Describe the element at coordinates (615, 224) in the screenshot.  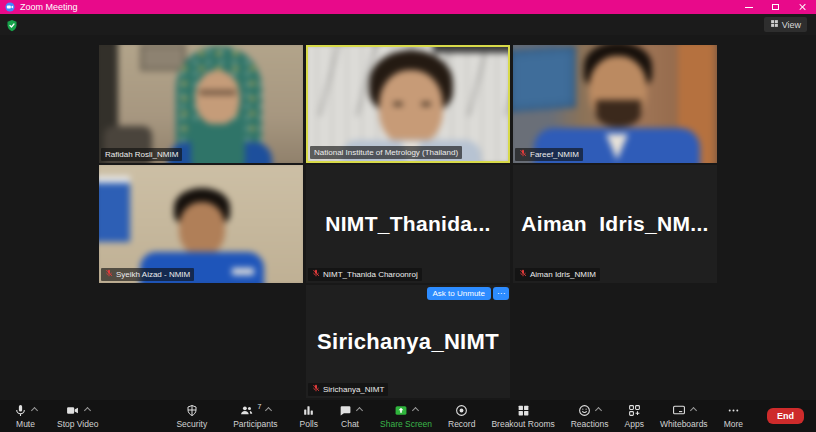
I see `participant-display-name: Aiman Idris_NM...` at that location.